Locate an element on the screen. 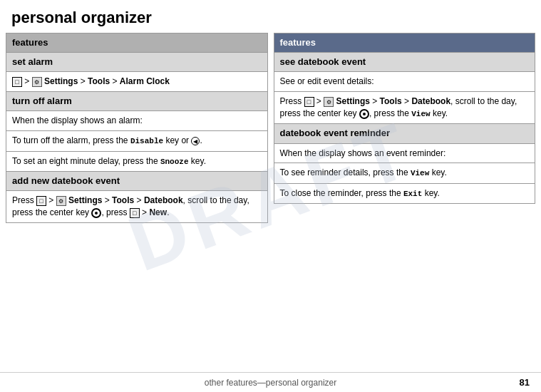 The width and height of the screenshot is (541, 392). turn-off-alarm-desc: When the display shows an alarm: is located at coordinates (137, 121).